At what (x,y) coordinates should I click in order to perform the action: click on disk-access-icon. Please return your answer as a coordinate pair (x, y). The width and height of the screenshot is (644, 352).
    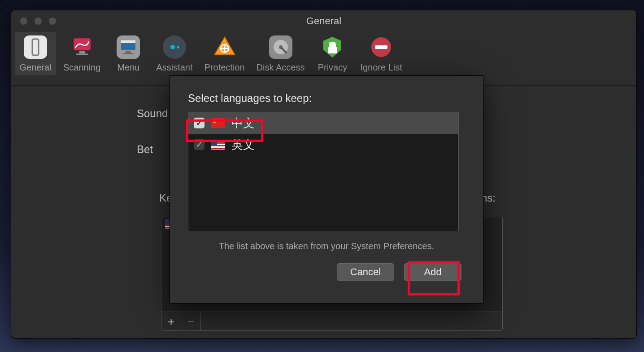
    Looking at the image, I should click on (281, 47).